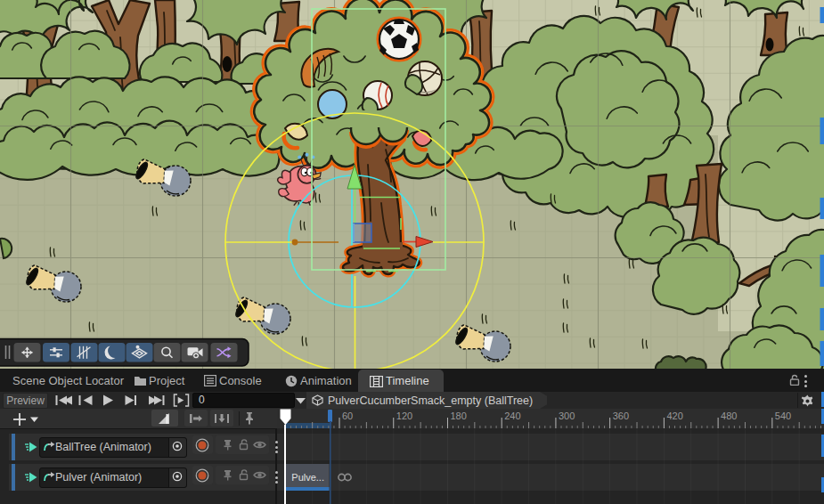 This screenshot has width=824, height=504. What do you see at coordinates (674, 416) in the screenshot?
I see `svg-text: 420` at bounding box center [674, 416].